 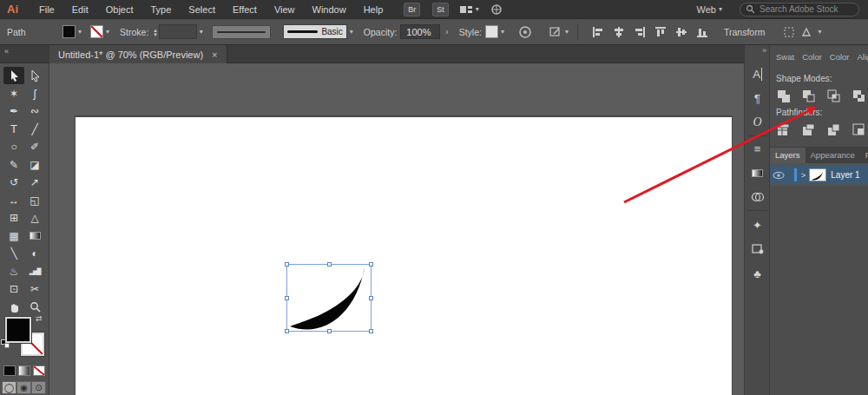 What do you see at coordinates (833, 95) in the screenshot?
I see `intersect-button` at bounding box center [833, 95].